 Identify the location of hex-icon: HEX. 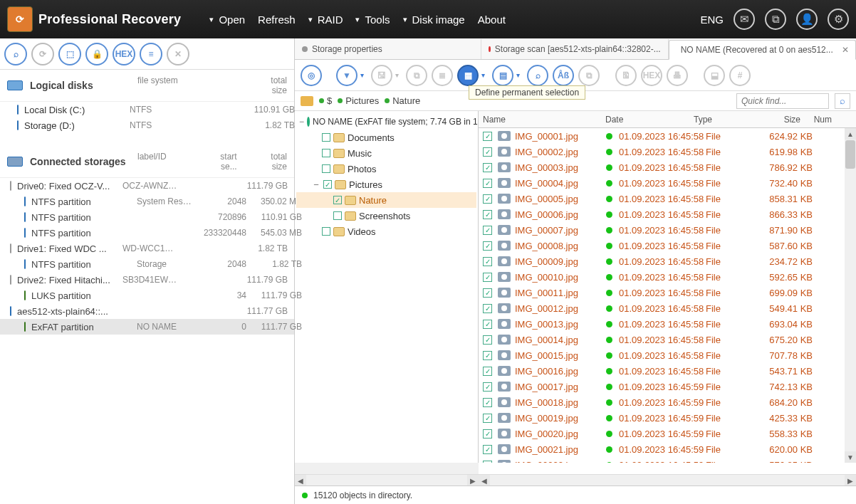
(124, 54).